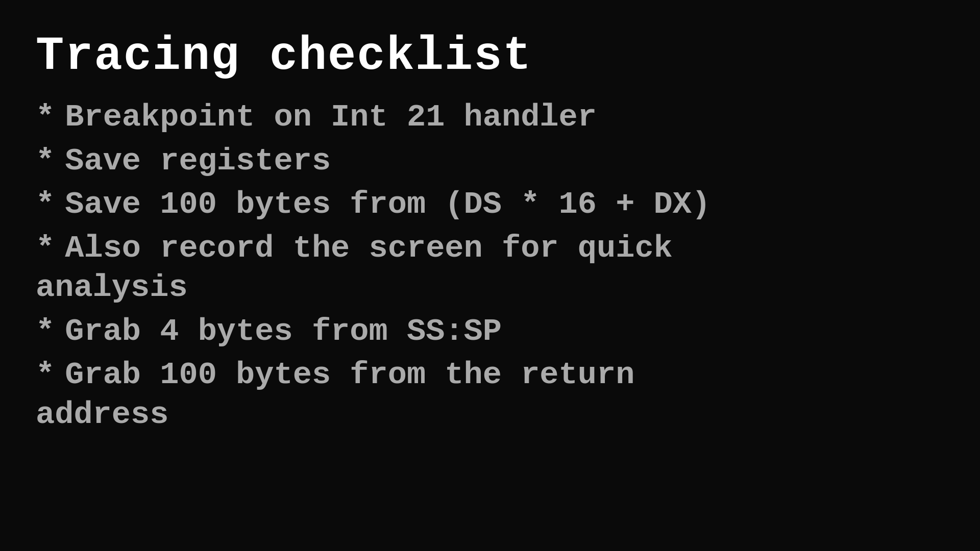  What do you see at coordinates (373, 415) in the screenshot?
I see `item-text-line2: address` at bounding box center [373, 415].